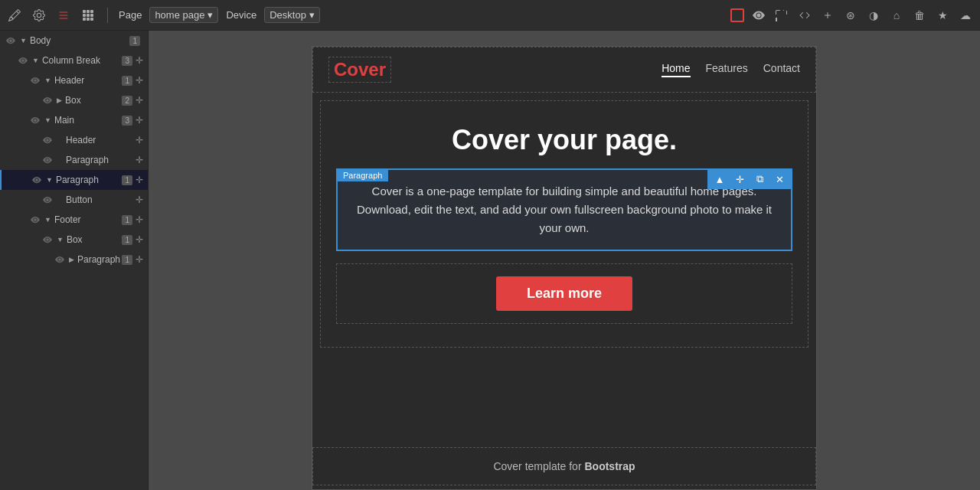 This screenshot has height=490, width=980. What do you see at coordinates (127, 101) in the screenshot?
I see `sidebar-badge-box: 2` at bounding box center [127, 101].